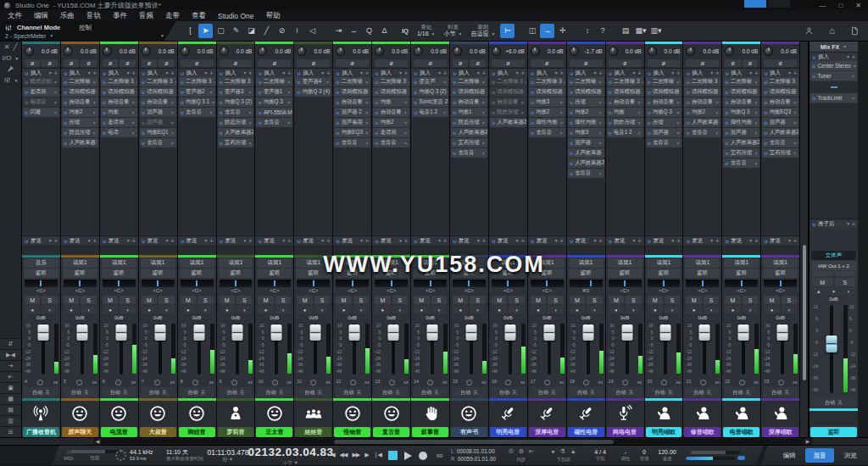 The width and height of the screenshot is (868, 466). What do you see at coordinates (474, 442) in the screenshot?
I see `scrollbar-thumb` at bounding box center [474, 442].